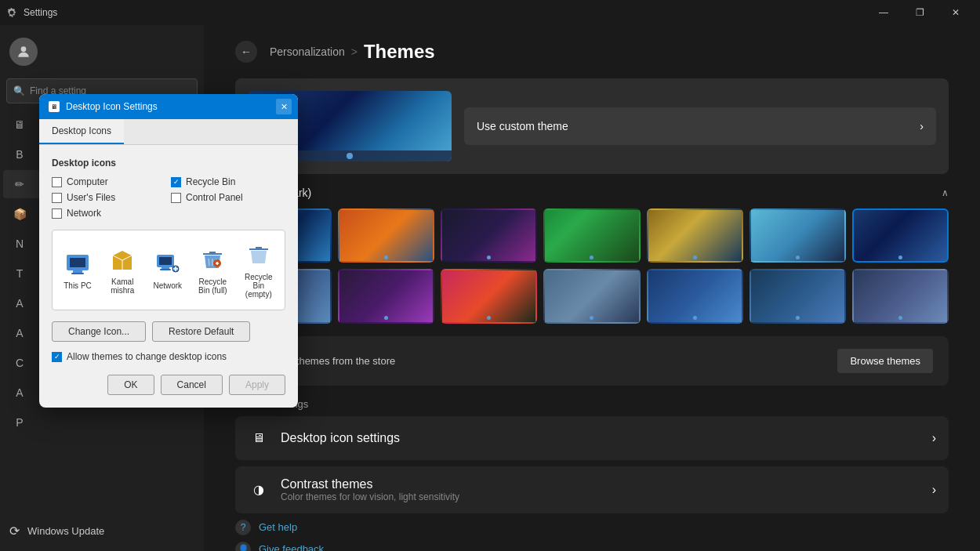  What do you see at coordinates (885, 361) in the screenshot?
I see `browse-themes-button: Browse themes` at bounding box center [885, 361].